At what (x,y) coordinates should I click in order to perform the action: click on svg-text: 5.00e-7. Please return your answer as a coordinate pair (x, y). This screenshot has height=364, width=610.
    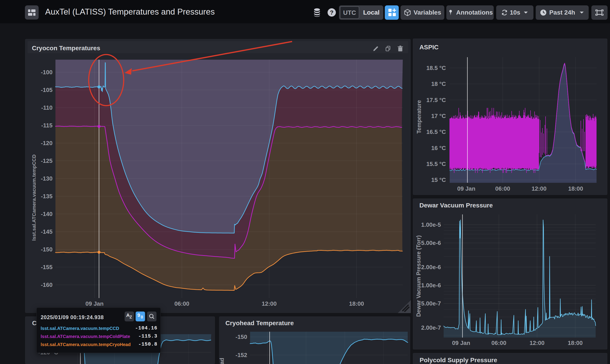
    Looking at the image, I should click on (431, 303).